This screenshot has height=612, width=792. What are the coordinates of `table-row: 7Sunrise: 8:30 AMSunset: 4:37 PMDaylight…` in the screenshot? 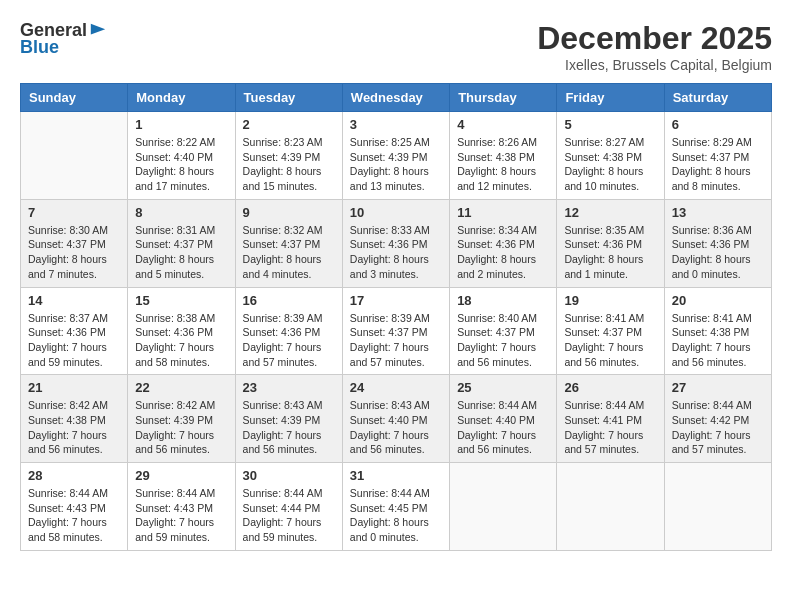 It's located at (74, 243).